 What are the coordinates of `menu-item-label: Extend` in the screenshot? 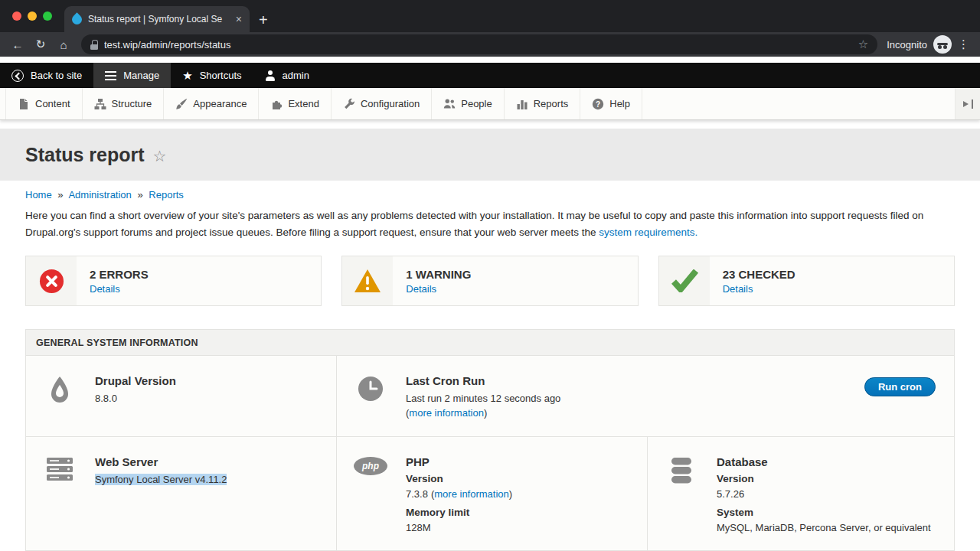 It's located at (303, 104).